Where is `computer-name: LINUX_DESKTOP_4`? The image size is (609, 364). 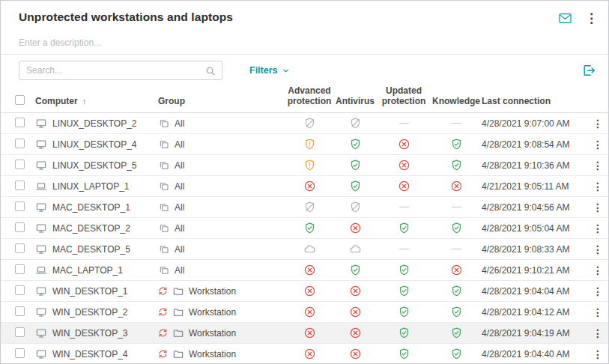
computer-name: LINUX_DESKTOP_4 is located at coordinates (94, 145).